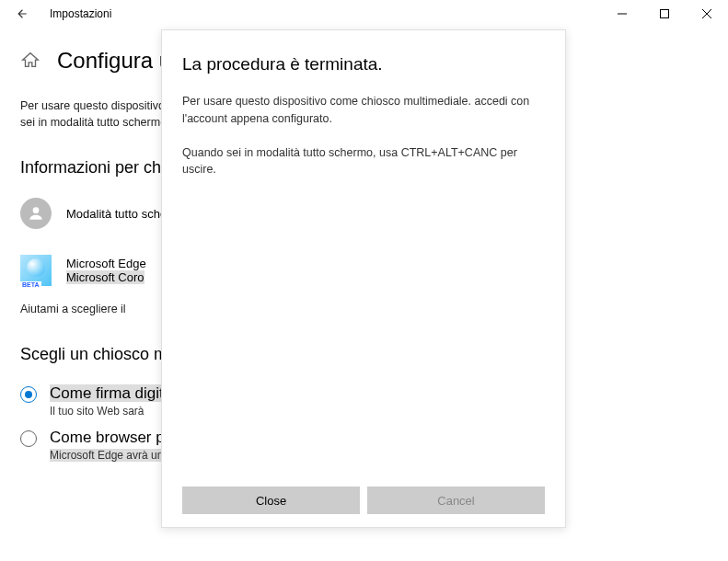  What do you see at coordinates (622, 14) in the screenshot?
I see `minimize-icon` at bounding box center [622, 14].